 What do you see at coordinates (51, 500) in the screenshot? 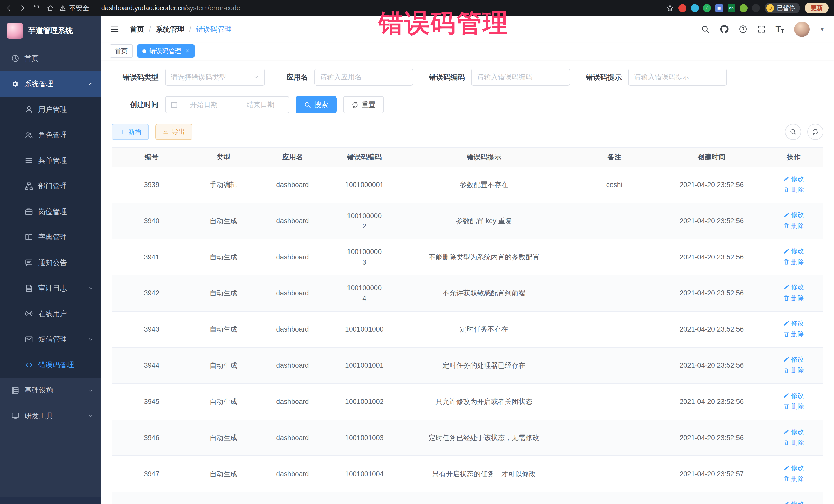
I see `sidebar-footer` at bounding box center [51, 500].